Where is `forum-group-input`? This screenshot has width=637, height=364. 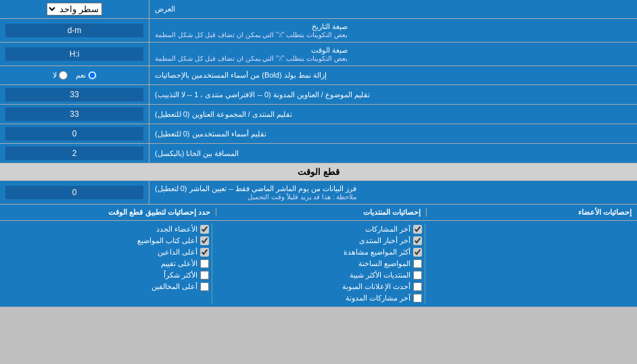 forum-group-input is located at coordinates (74, 114).